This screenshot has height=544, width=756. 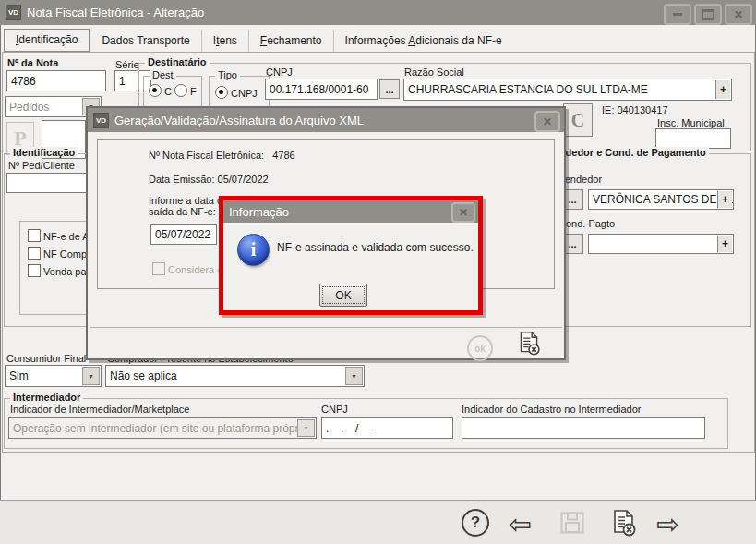 I want to click on indicador-marketplace-combobox: Operação sem intermediador (em site ou p…, so click(x=162, y=429).